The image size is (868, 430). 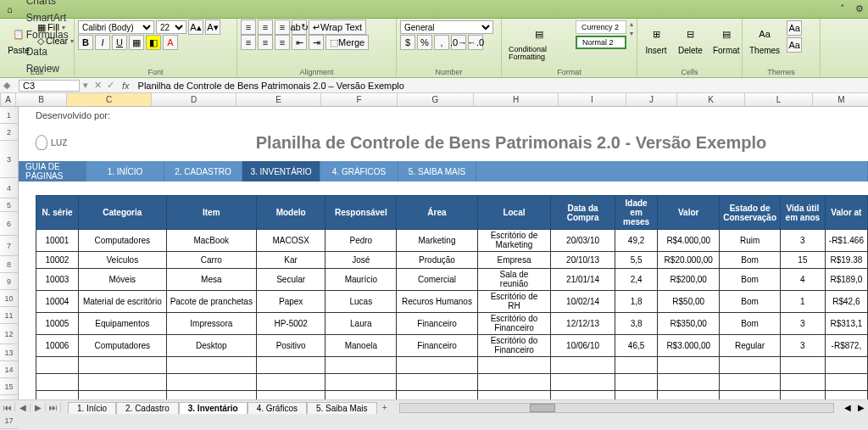 I want to click on cell: R$313,1, so click(x=846, y=324).